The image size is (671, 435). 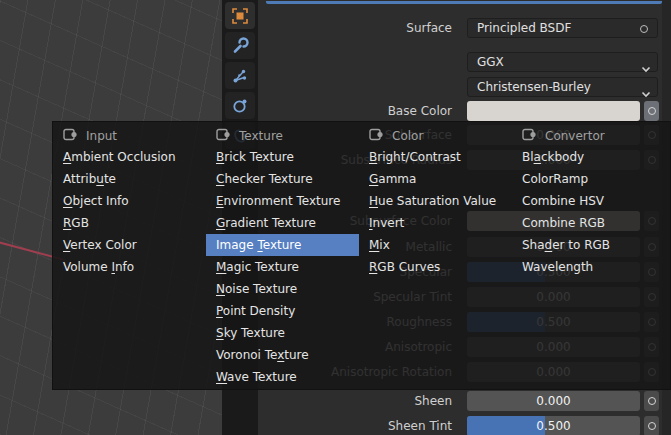 I want to click on menu-item-image-texture: Image Texture, so click(x=282, y=245).